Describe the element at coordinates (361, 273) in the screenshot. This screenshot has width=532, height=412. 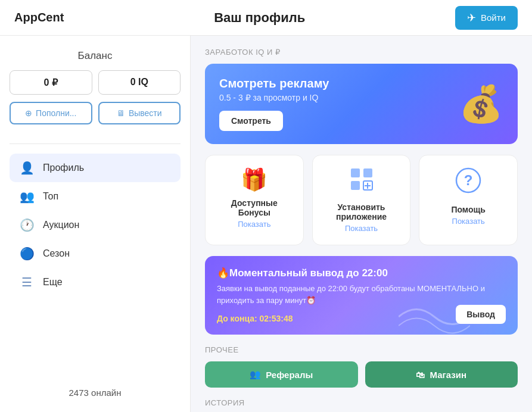
I see `withdrawal-title: 🔥Моментальный вывод до 22:00` at that location.